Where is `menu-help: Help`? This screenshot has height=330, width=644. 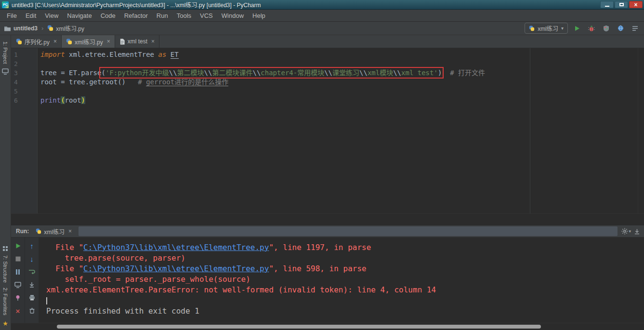 menu-help: Help is located at coordinates (259, 15).